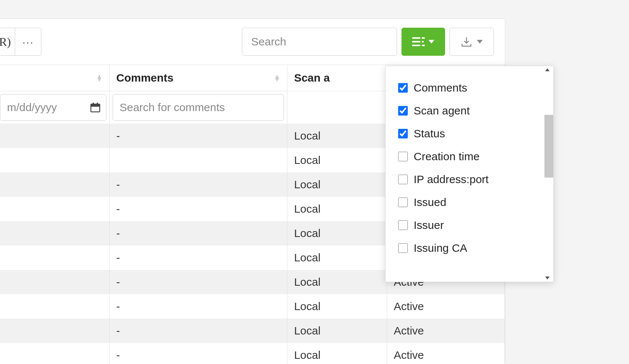 This screenshot has height=364, width=629. Describe the element at coordinates (429, 225) in the screenshot. I see `column-option-label: Issuer` at that location.